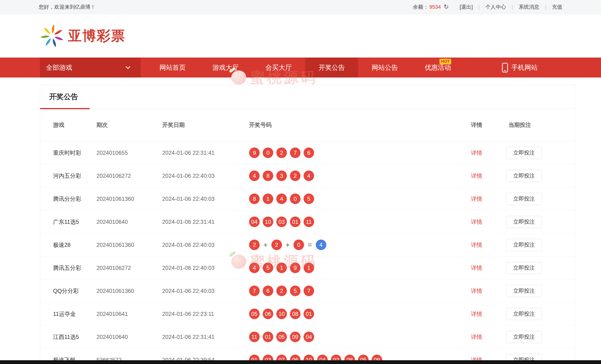  I want to click on lottery-ball: 8, so click(254, 199).